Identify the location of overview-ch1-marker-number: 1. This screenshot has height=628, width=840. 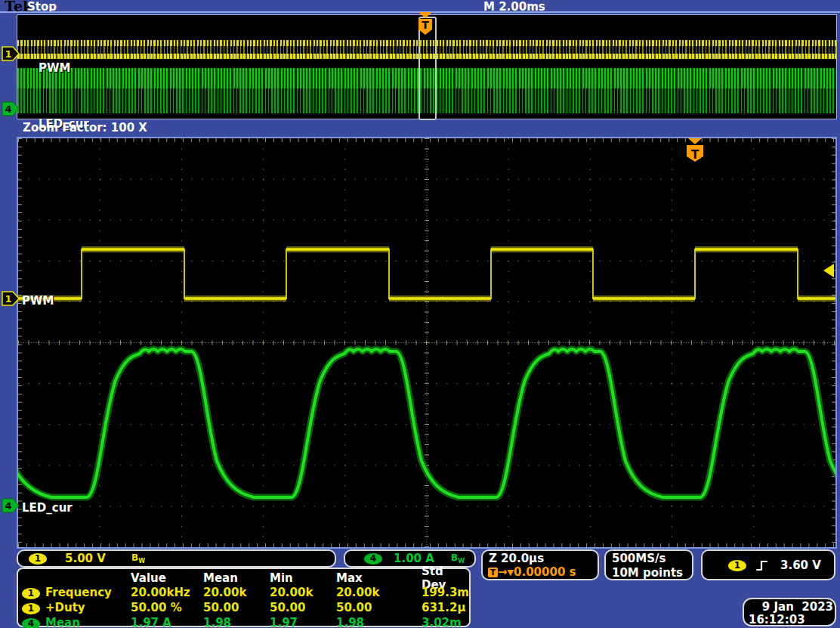
(8, 54).